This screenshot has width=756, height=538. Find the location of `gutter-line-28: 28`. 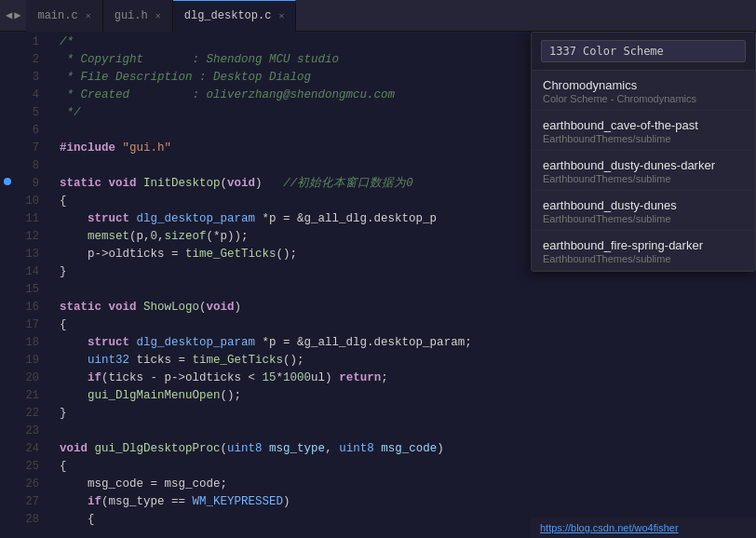

gutter-line-28: 28 is located at coordinates (20, 519).